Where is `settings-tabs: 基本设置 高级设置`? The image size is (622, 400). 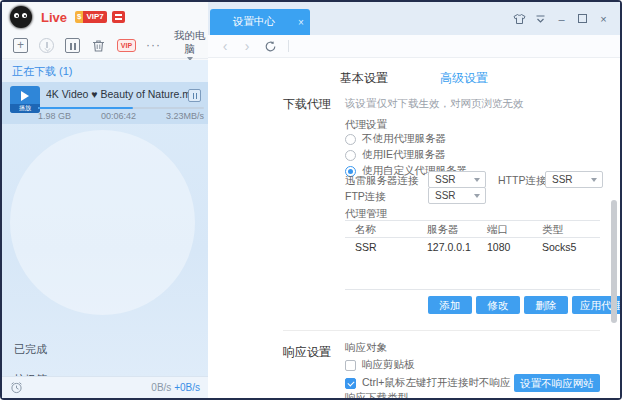
settings-tabs: 基本设置 高级设置 is located at coordinates (414, 78).